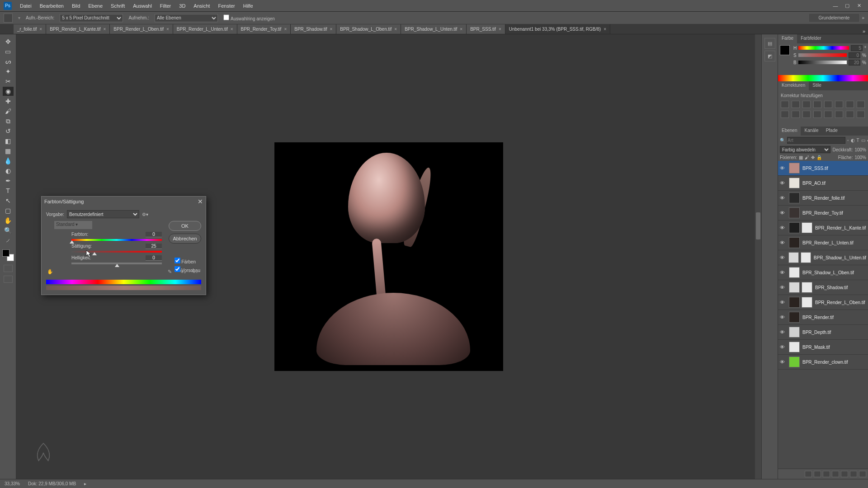 The width and height of the screenshot is (868, 488). I want to click on layer-row: 👁BPR_Render_clown.tif, so click(823, 362).